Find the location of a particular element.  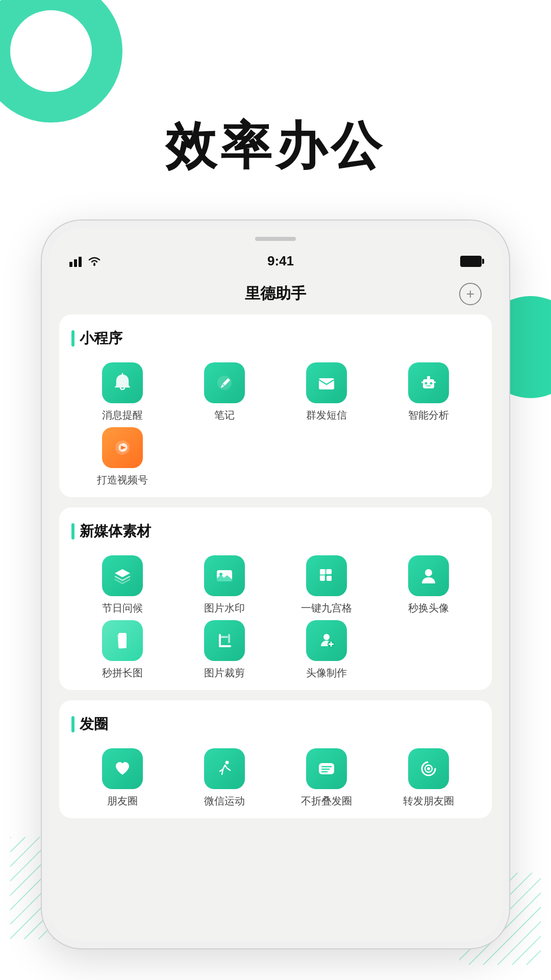

nine-grid-label: 一键九宫格 is located at coordinates (327, 608).